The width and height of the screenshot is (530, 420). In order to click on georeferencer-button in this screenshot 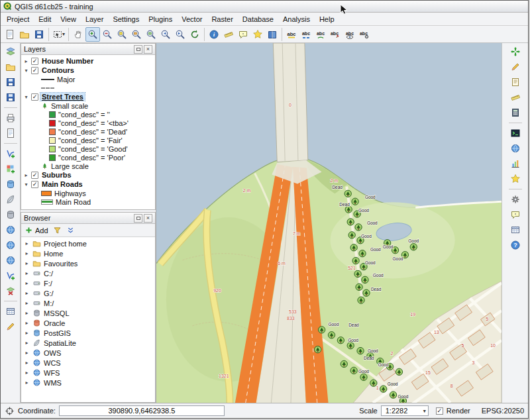, I will do `click(515, 148)`.